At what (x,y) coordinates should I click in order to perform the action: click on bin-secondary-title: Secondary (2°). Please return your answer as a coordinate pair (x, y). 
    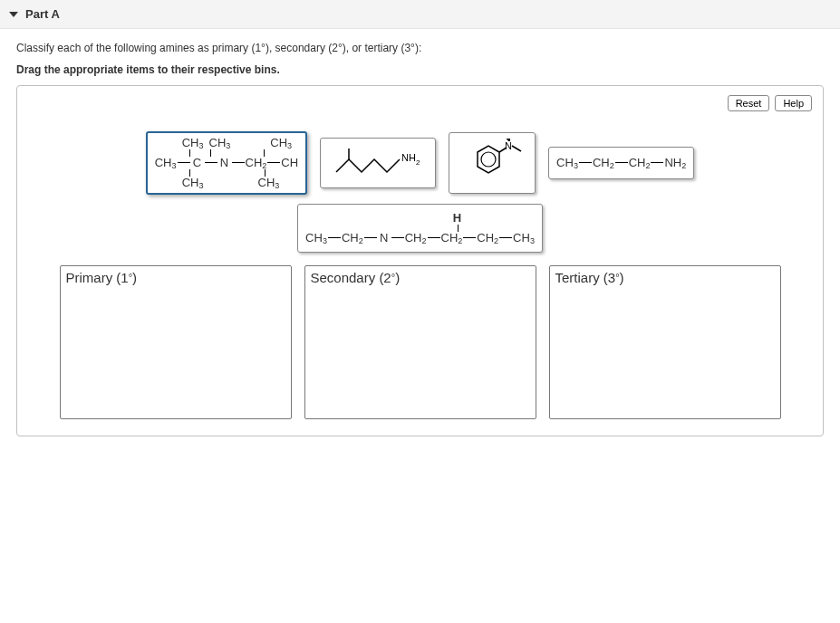
    Looking at the image, I should click on (355, 277).